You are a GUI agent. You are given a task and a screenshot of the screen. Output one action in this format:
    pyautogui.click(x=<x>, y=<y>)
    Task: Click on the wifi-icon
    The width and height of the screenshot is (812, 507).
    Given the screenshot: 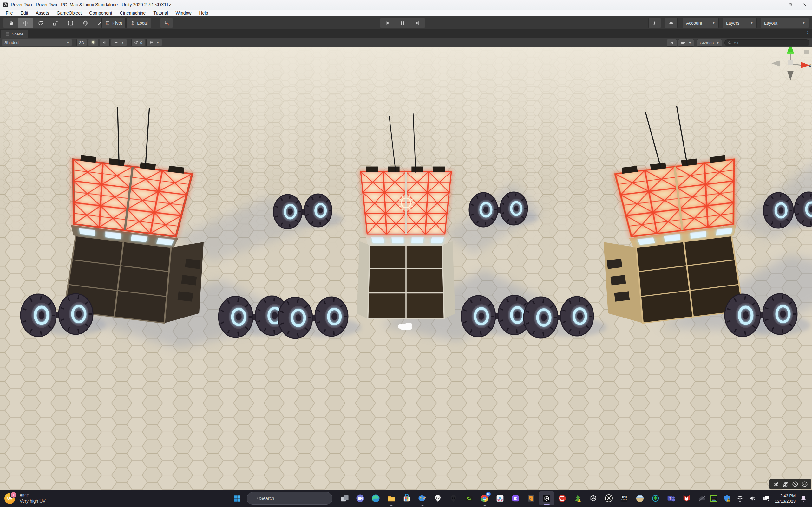 What is the action you would take?
    pyautogui.click(x=740, y=498)
    